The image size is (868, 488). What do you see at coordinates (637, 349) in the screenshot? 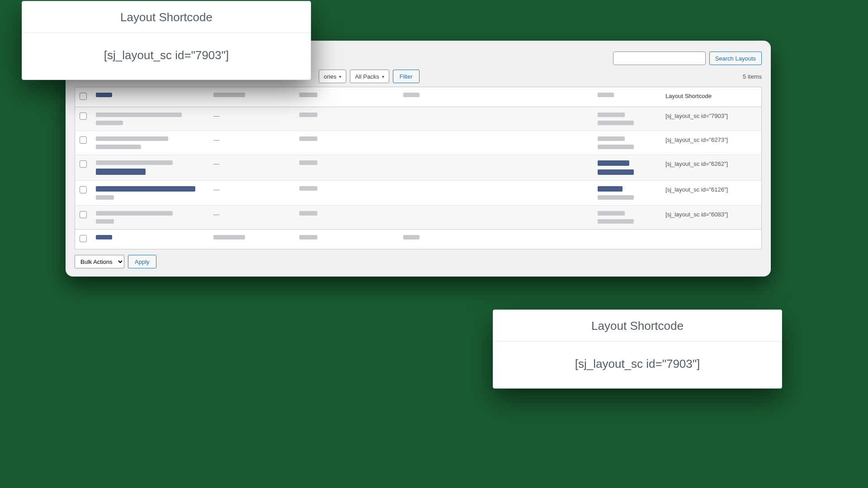
I see `callout-bottom: Layout Shortcode [sj_layout_sc id="7903"…` at bounding box center [637, 349].